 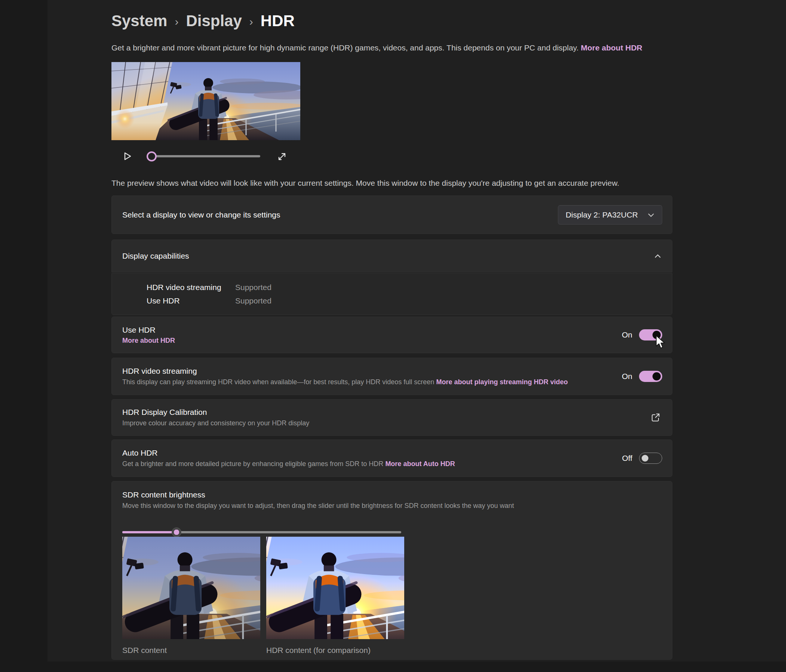 What do you see at coordinates (149, 532) in the screenshot?
I see `slider-fill` at bounding box center [149, 532].